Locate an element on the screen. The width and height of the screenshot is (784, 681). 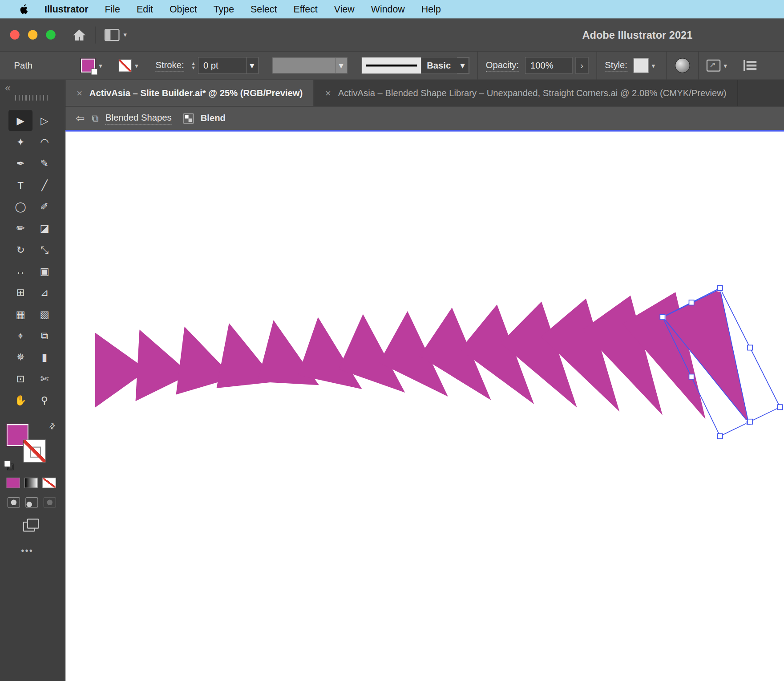
stroke-chevron-icon: ▾ is located at coordinates (137, 66).